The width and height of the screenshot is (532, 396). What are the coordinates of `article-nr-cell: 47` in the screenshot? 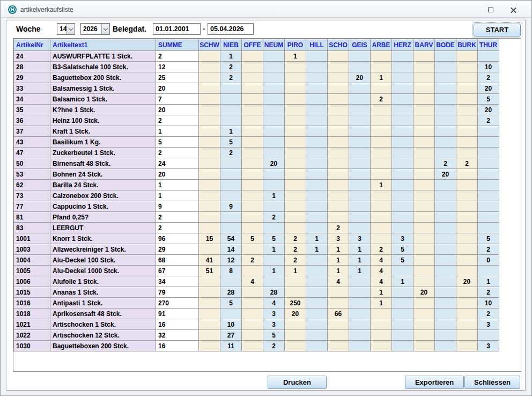 It's located at (32, 153).